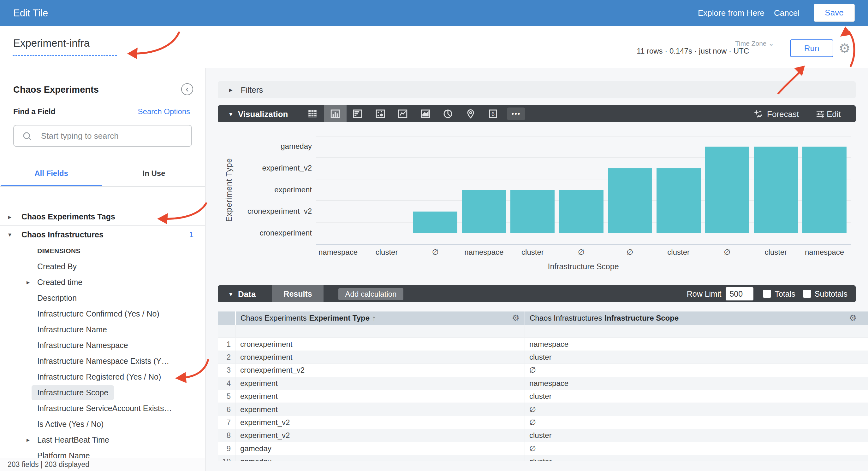 Image resolution: width=868 pixels, height=471 pixels. Describe the element at coordinates (536, 90) in the screenshot. I see `filters-section-header: ▸ Filters` at that location.